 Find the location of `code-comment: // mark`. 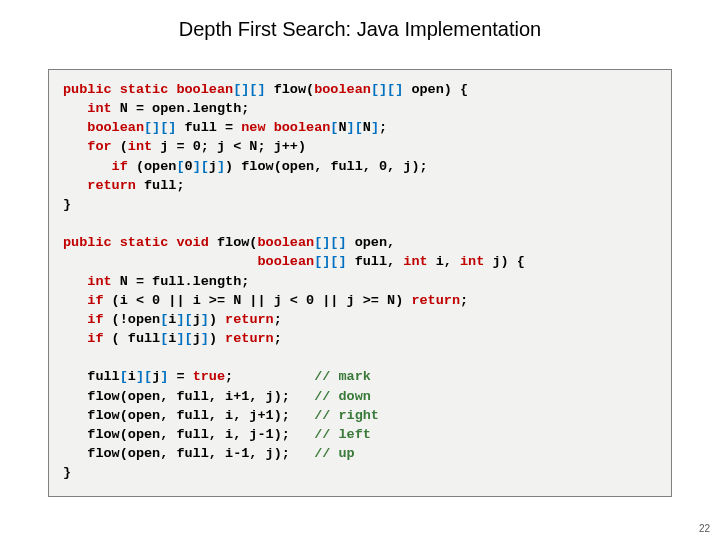

code-comment: // mark is located at coordinates (342, 376).